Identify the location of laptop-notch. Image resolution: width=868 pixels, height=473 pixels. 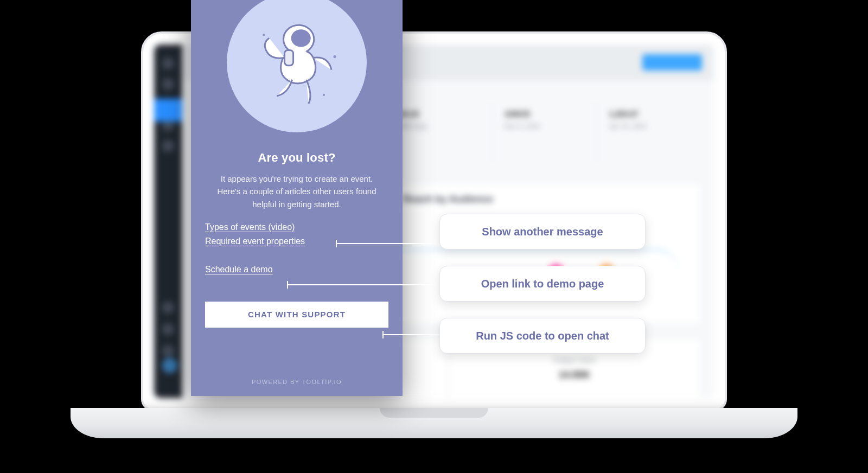
(434, 413).